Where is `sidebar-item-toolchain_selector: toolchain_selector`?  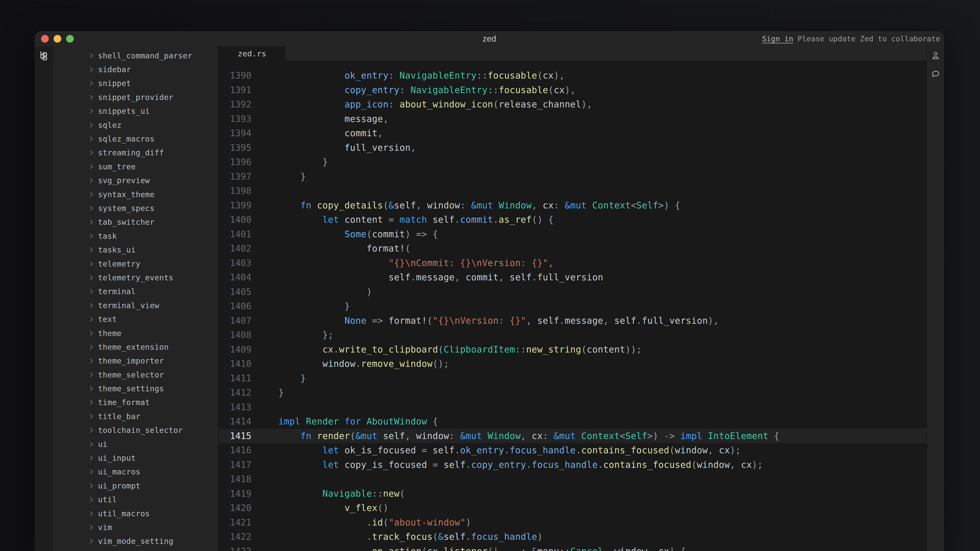
sidebar-item-toolchain_selector: toolchain_selector is located at coordinates (135, 430).